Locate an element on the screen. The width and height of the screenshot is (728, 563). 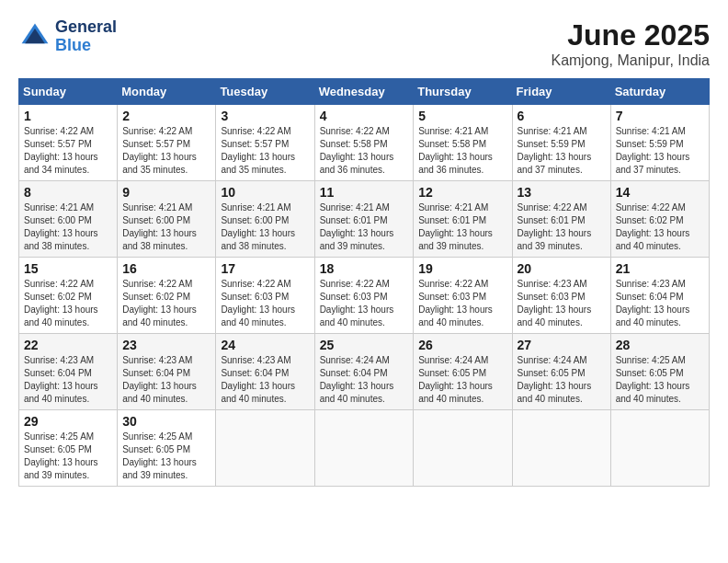
location-title: Kamjong, Manipur, India is located at coordinates (631, 61).